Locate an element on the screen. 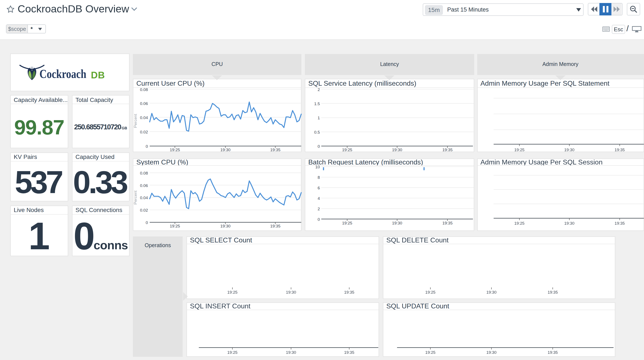  svg-text: 6 is located at coordinates (318, 188).